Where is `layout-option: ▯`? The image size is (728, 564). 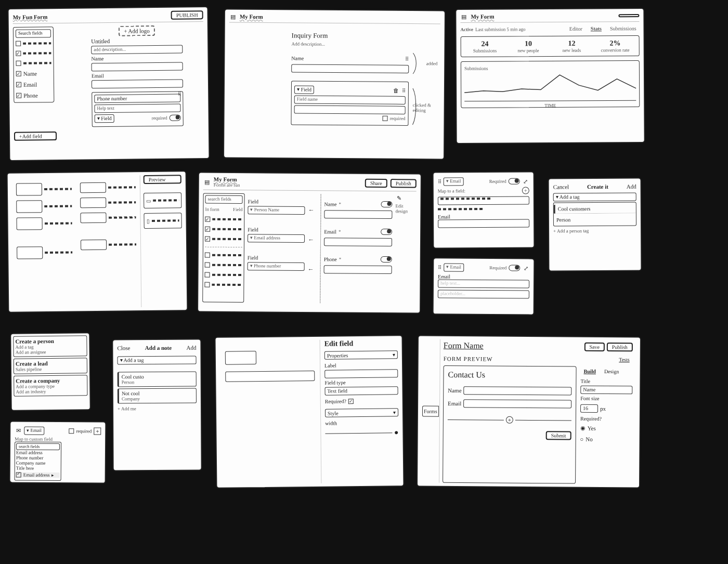 layout-option: ▯ is located at coordinates (162, 220).